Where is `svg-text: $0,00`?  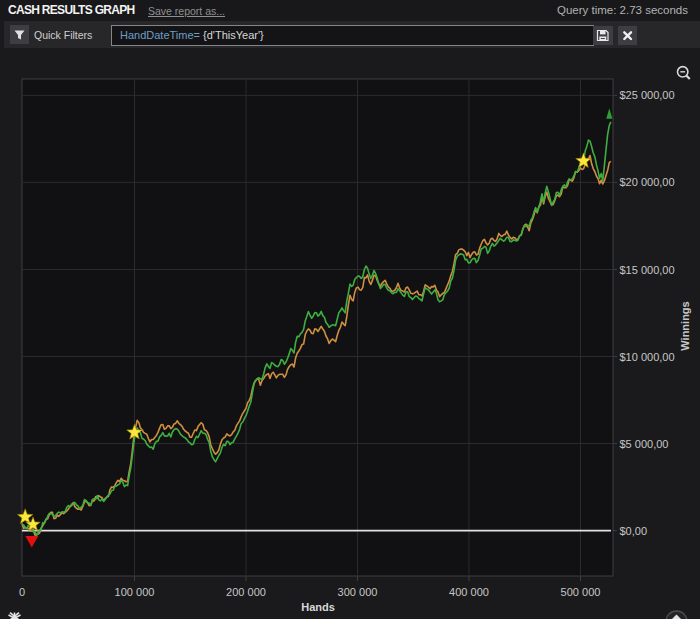
svg-text: $0,00 is located at coordinates (634, 531).